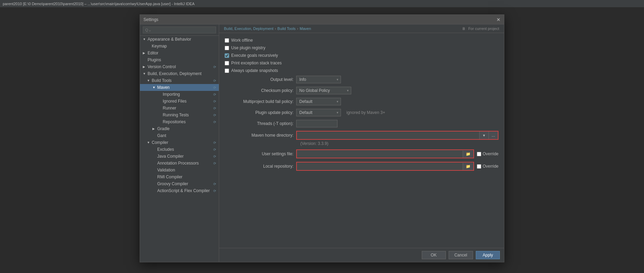 Image resolution: width=644 pixels, height=273 pixels. I want to click on window-title: parent2010 [E:\0 Demo\parent2010\parent2…, so click(99, 4).